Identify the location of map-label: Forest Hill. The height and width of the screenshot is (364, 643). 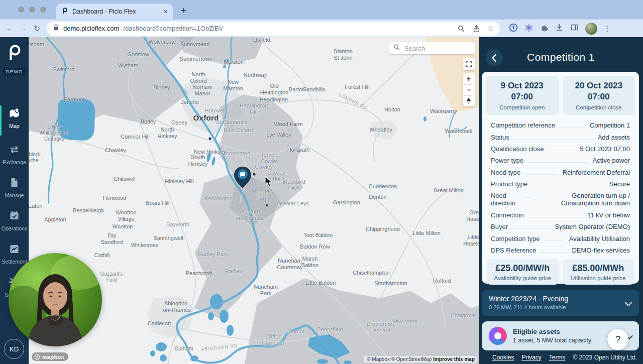
(357, 87).